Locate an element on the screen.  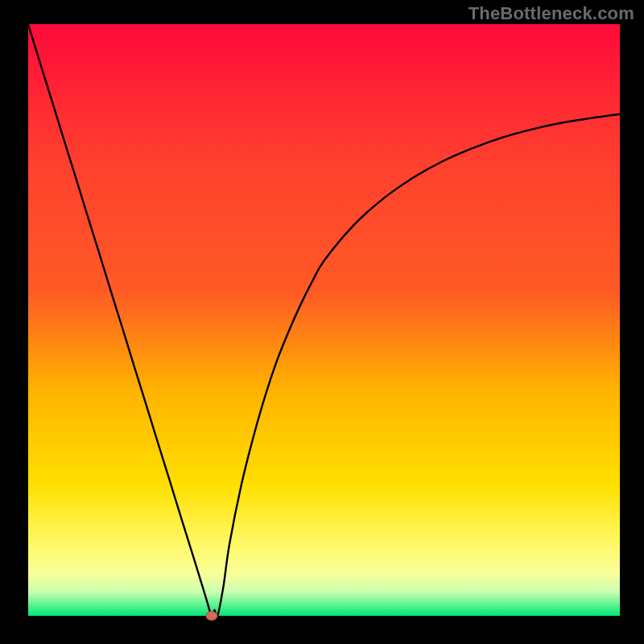
minimum-marker is located at coordinates (212, 617).